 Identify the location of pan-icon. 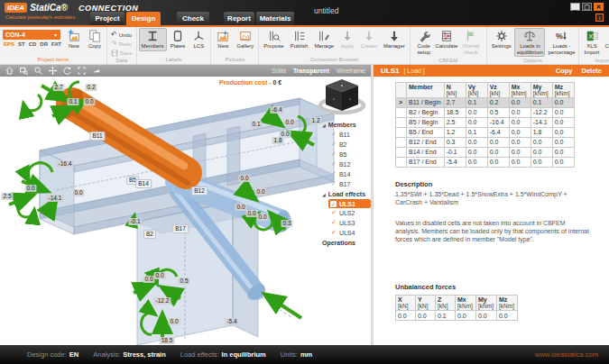
(52, 70).